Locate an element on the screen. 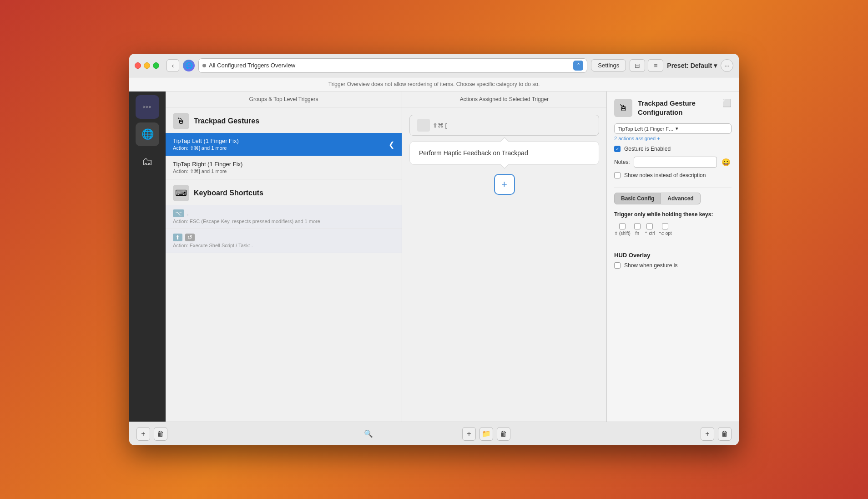  title-chevron: ⌃ is located at coordinates (578, 66).